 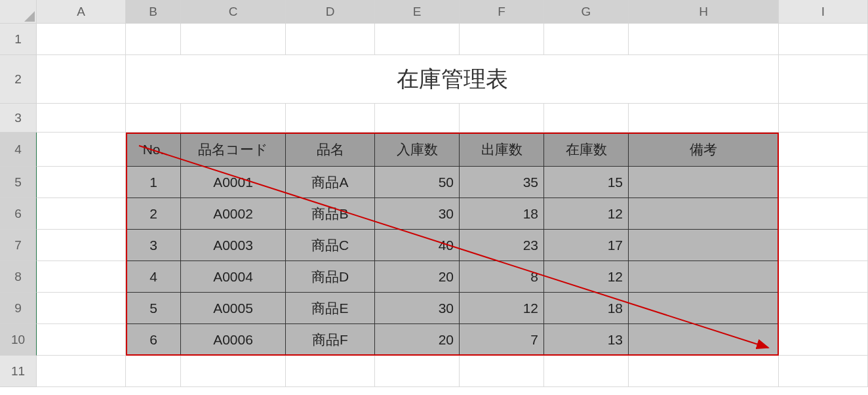 I want to click on data-code-4: A0005, so click(x=233, y=308).